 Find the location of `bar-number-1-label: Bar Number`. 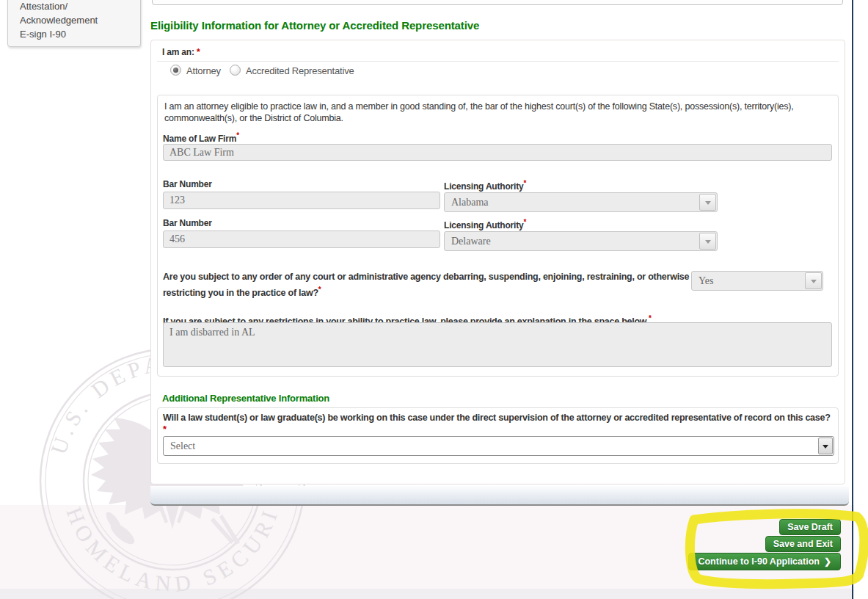

bar-number-1-label: Bar Number is located at coordinates (188, 184).